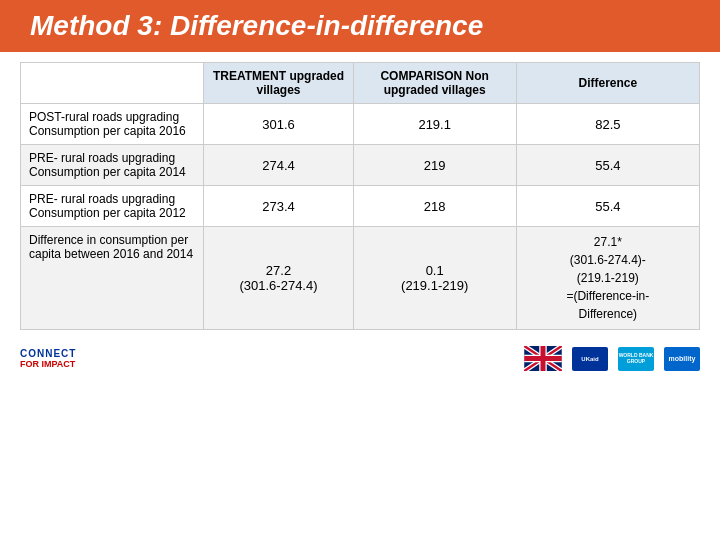 The width and height of the screenshot is (720, 540). What do you see at coordinates (112, 84) in the screenshot?
I see `col-header-label` at bounding box center [112, 84].